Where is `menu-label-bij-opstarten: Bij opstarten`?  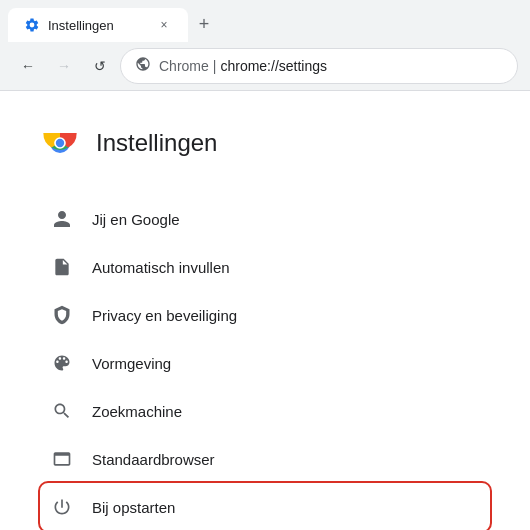 menu-label-bij-opstarten: Bij opstarten is located at coordinates (134, 508).